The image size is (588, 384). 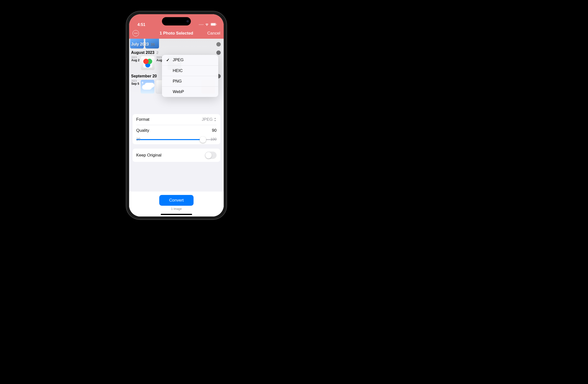 I want to click on quality-slider, so click(x=176, y=140).